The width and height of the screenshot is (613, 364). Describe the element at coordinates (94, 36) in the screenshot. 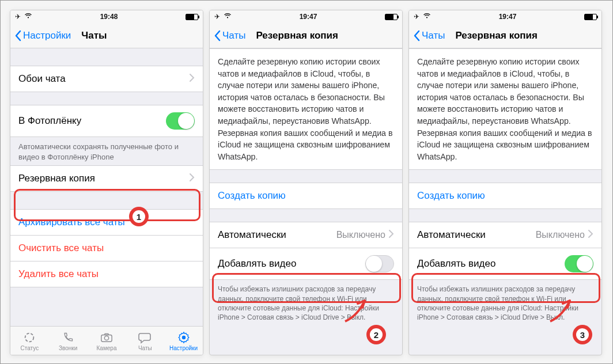

I see `nav-title: Чаты` at that location.